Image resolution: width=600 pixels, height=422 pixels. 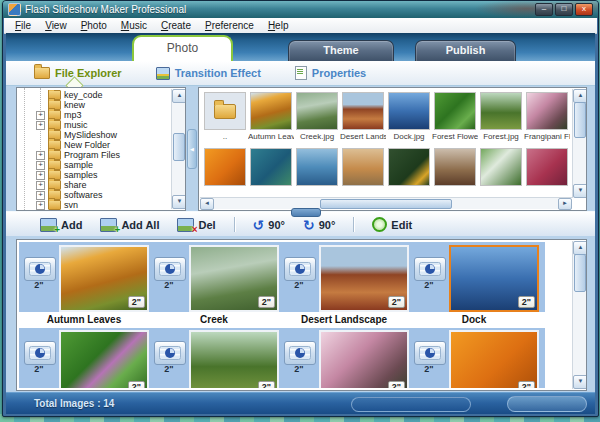 What do you see at coordinates (94, 195) in the screenshot?
I see `tree-item: softwares` at bounding box center [94, 195].